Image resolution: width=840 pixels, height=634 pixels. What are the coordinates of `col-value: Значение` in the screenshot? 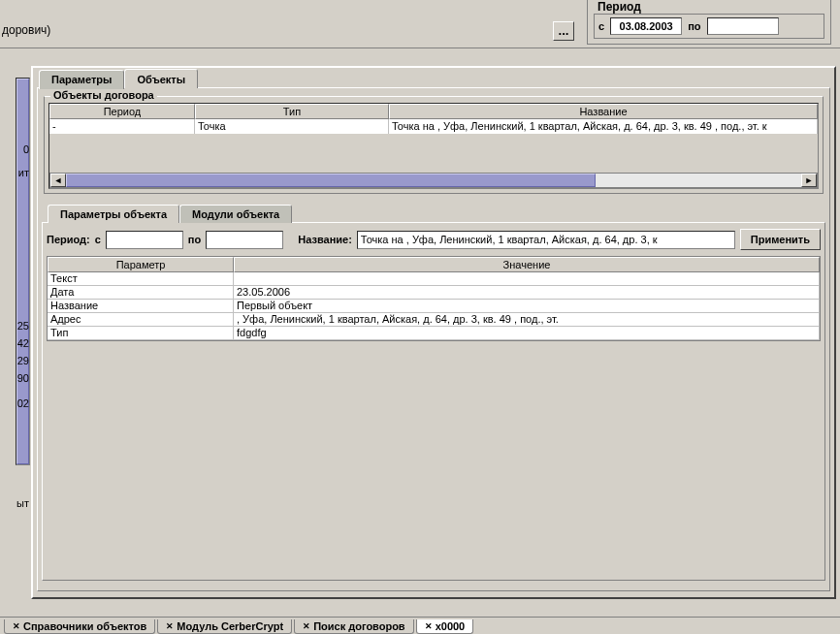 It's located at (527, 265).